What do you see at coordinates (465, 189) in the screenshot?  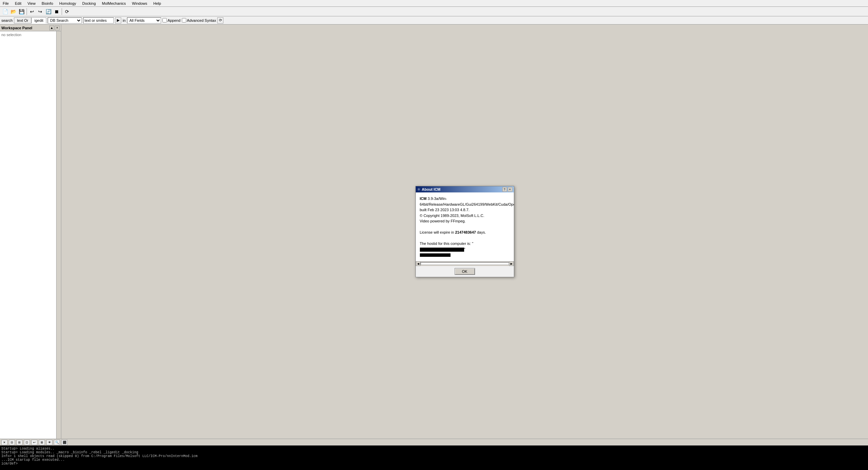 I see `dialog-titlebar: ⚛ About ICM ? ×` at bounding box center [465, 189].